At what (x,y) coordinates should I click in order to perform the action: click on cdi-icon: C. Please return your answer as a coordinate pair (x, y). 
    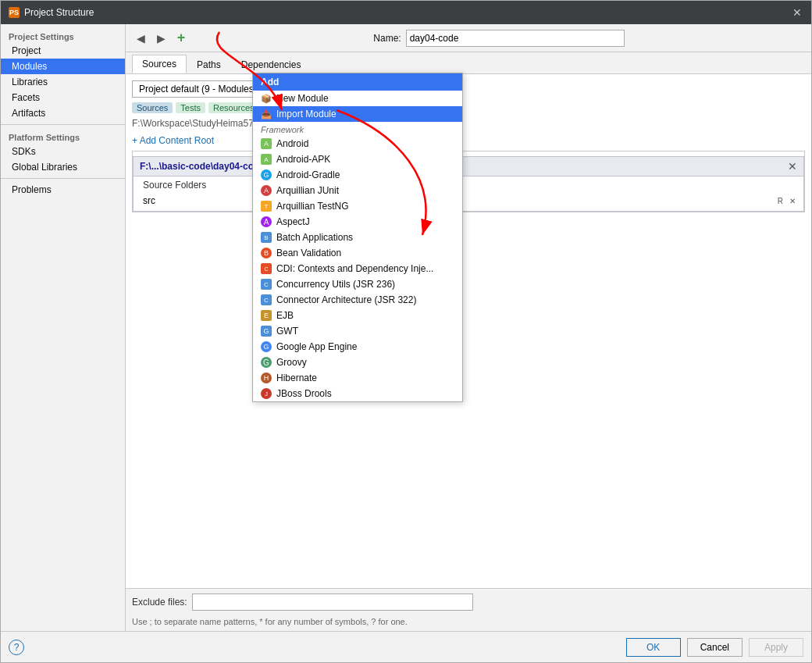
    Looking at the image, I should click on (266, 269).